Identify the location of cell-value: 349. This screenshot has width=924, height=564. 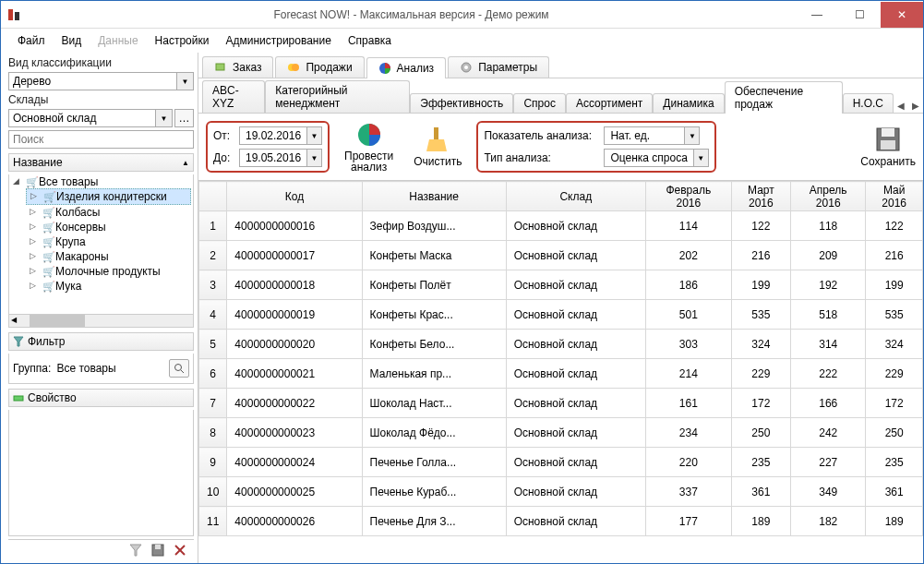
(829, 492).